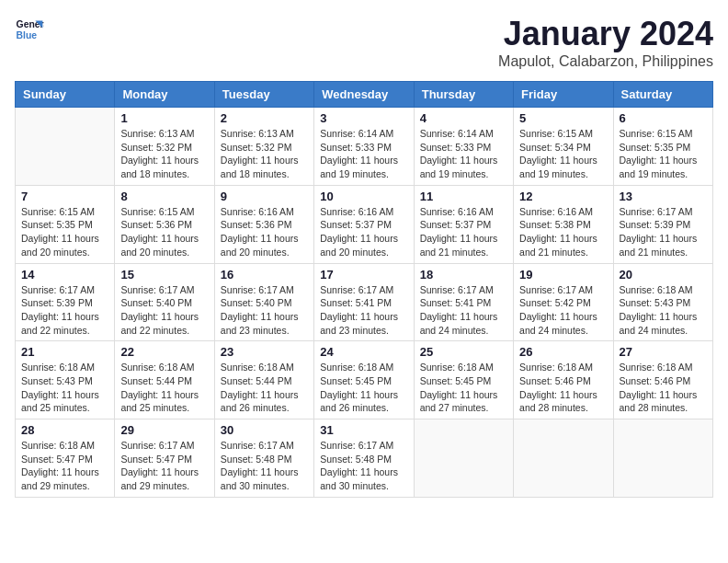  What do you see at coordinates (265, 197) in the screenshot?
I see `day-number: 9` at bounding box center [265, 197].